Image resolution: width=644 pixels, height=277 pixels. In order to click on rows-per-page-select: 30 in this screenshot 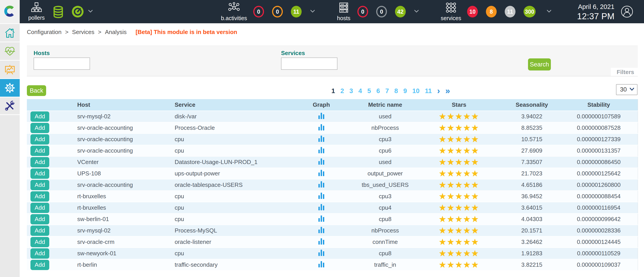, I will do `click(627, 90)`.